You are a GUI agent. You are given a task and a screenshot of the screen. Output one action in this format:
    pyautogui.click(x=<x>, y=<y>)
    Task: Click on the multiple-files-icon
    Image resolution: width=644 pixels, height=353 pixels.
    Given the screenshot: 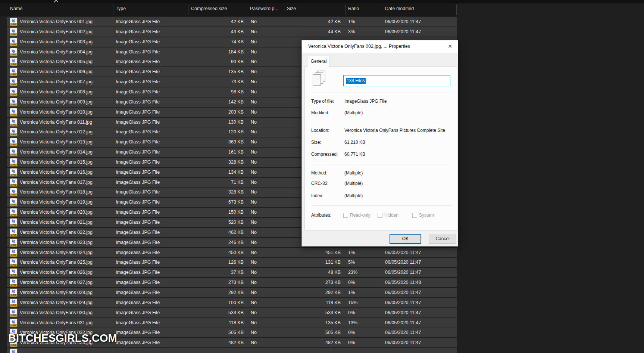 What is the action you would take?
    pyautogui.click(x=319, y=79)
    